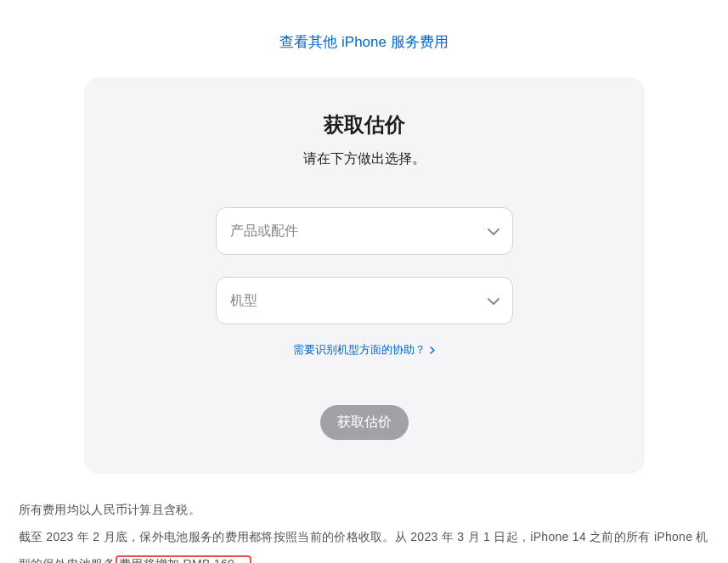  I want to click on help-link-container: 需要识别机型方面的协助？, so click(364, 350).